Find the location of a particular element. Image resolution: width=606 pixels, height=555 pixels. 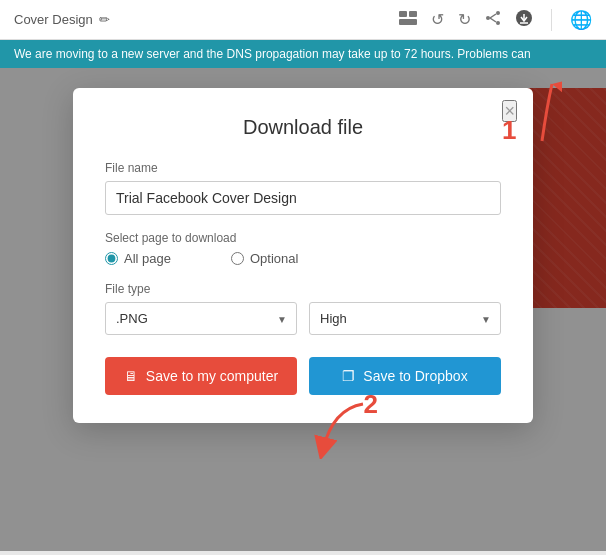

select-page-group: Select page to download All page Optiona… is located at coordinates (303, 248).